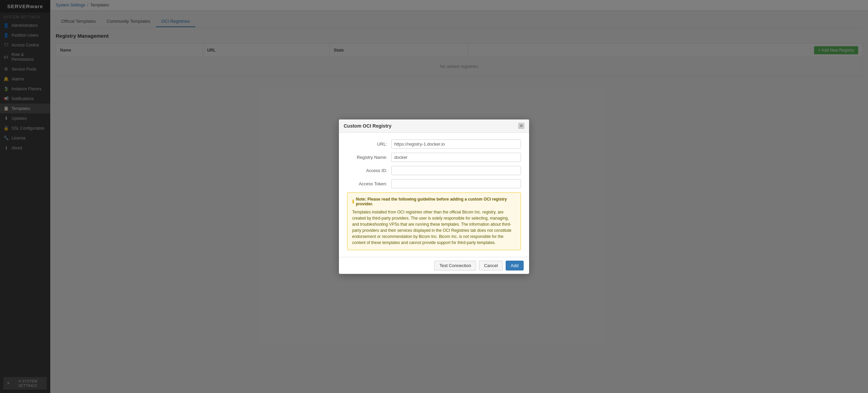 This screenshot has width=868, height=393. What do you see at coordinates (491, 265) in the screenshot?
I see `cancel-button: Cancel` at bounding box center [491, 265].